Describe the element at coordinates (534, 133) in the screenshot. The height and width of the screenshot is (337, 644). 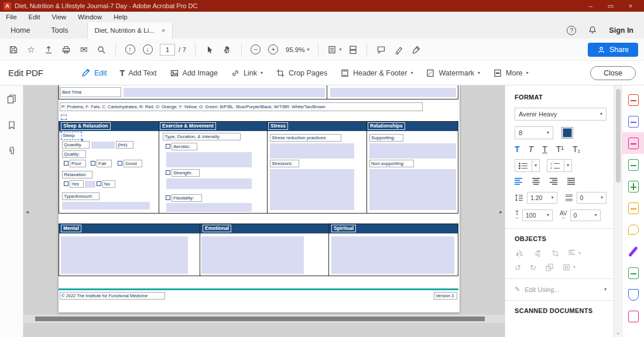
I see `font-size-select: 8 ▾` at that location.